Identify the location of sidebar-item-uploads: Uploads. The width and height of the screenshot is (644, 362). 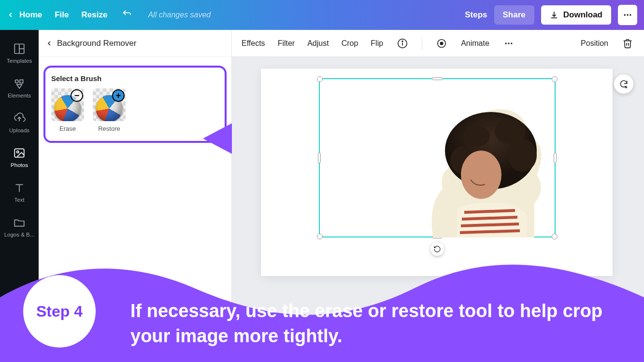
(19, 123).